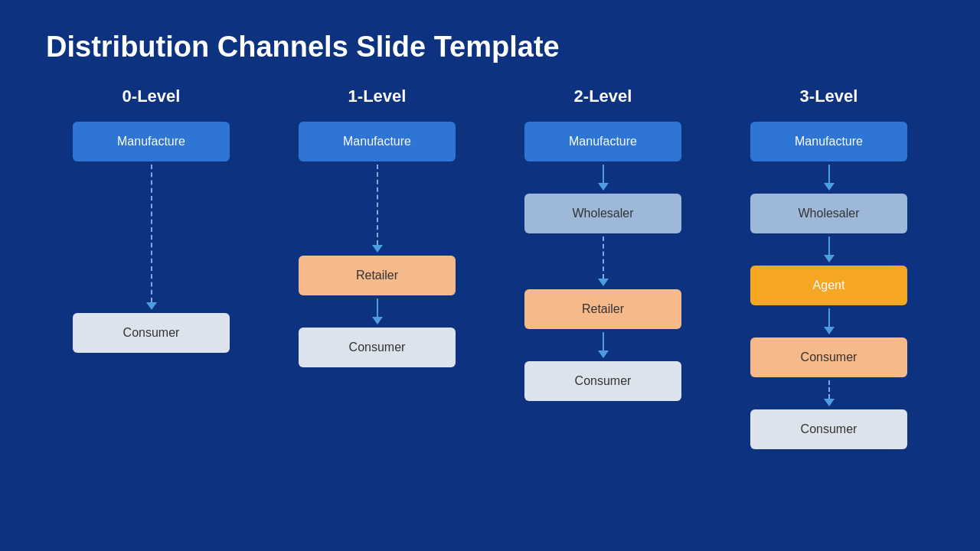 The width and height of the screenshot is (980, 551). I want to click on arrow-solid-3a, so click(829, 178).